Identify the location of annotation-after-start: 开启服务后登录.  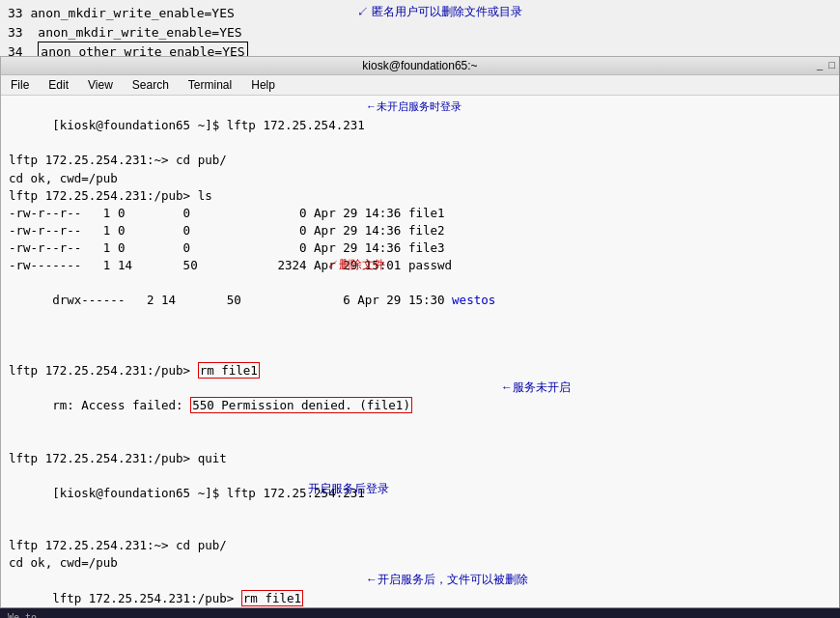
(349, 489).